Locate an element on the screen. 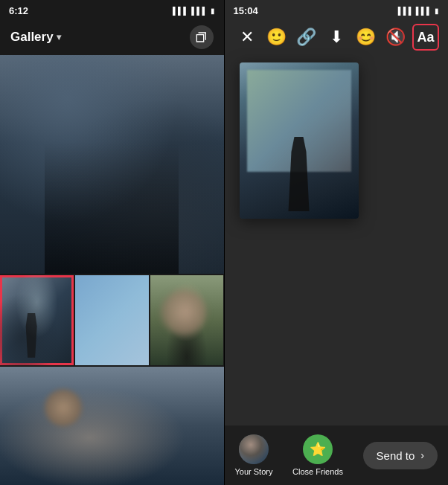 Image resolution: width=448 pixels, height=485 pixels. gallery-chevron: ▾ is located at coordinates (59, 37).